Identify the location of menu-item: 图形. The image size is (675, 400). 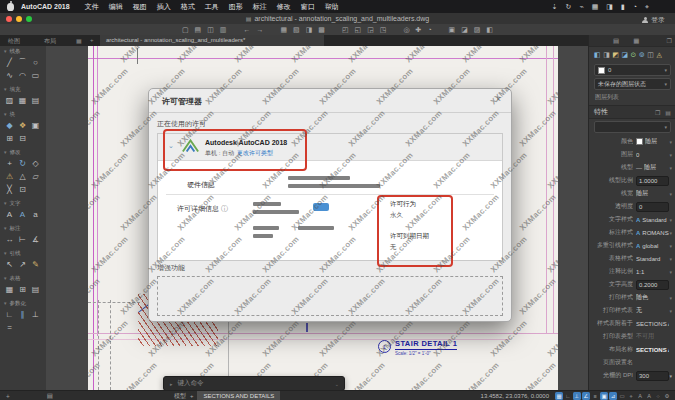
(236, 7).